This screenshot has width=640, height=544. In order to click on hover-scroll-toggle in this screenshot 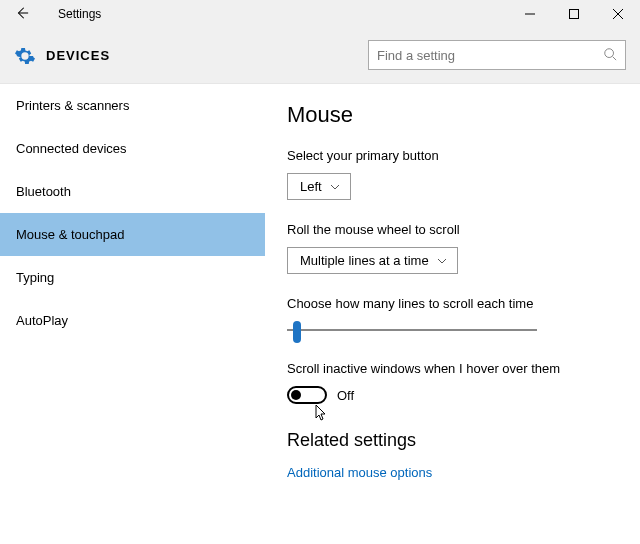, I will do `click(307, 395)`.